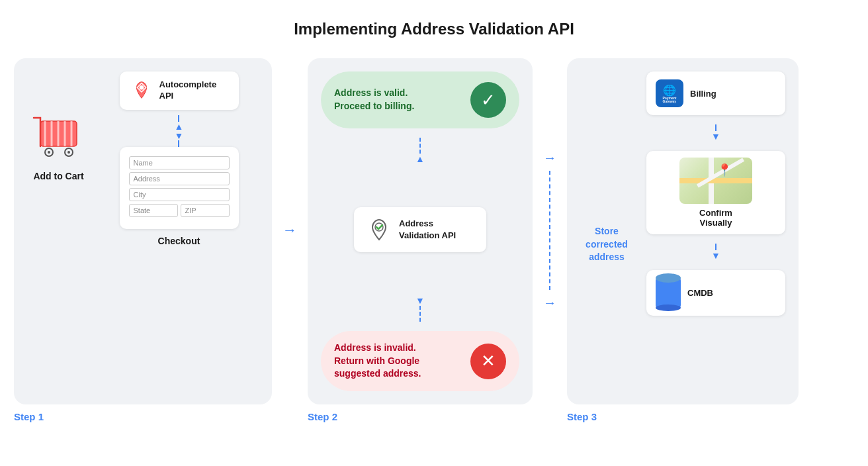 This screenshot has height=466, width=868. What do you see at coordinates (58, 176) in the screenshot?
I see `add-to-cart-label: Add to Cart` at bounding box center [58, 176].